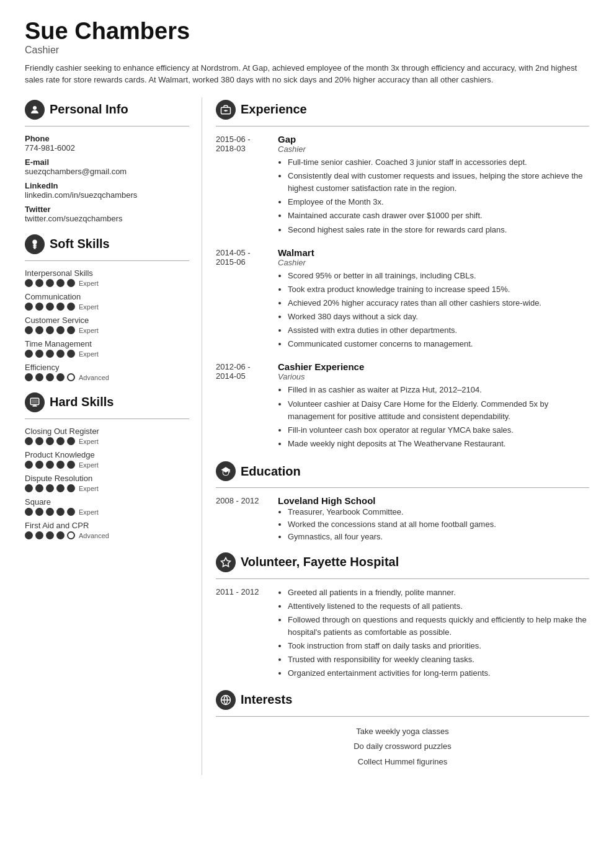  What do you see at coordinates (403, 407) in the screenshot?
I see `experience-item: 2012-06 - 2014-05Cashier ExperienceVario…` at bounding box center [403, 407].